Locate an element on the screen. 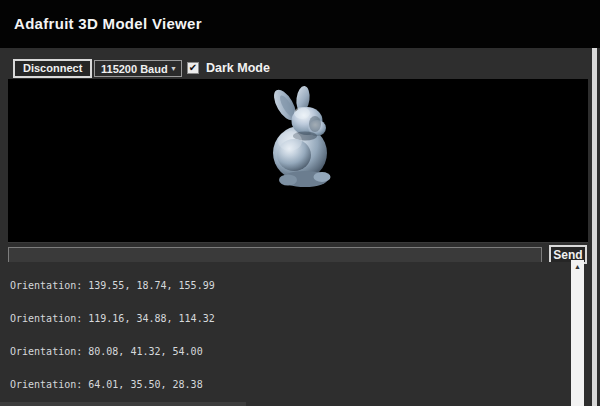 The image size is (600, 406). dark-mode-checkbox: ✔ is located at coordinates (193, 68).